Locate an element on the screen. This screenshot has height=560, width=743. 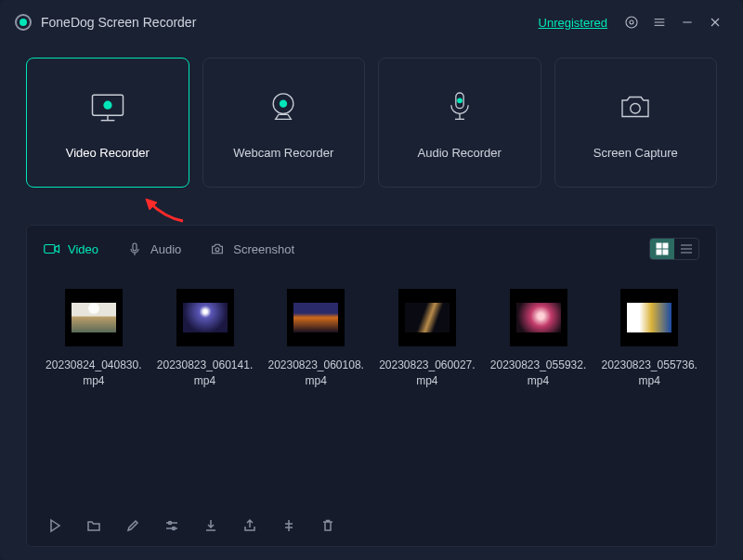
play-button is located at coordinates (55, 526).